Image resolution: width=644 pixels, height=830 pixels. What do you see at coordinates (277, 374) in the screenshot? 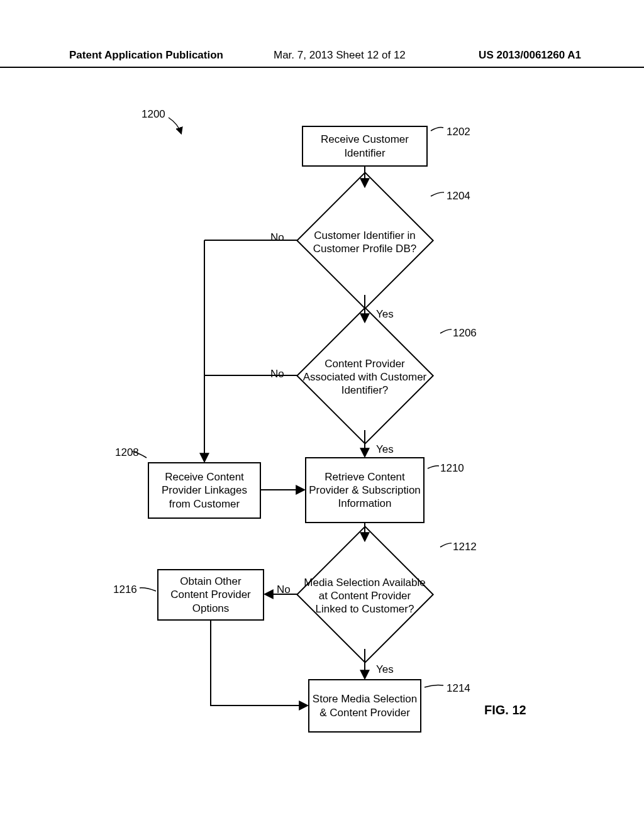
I see `no-1206: No` at bounding box center [277, 374].